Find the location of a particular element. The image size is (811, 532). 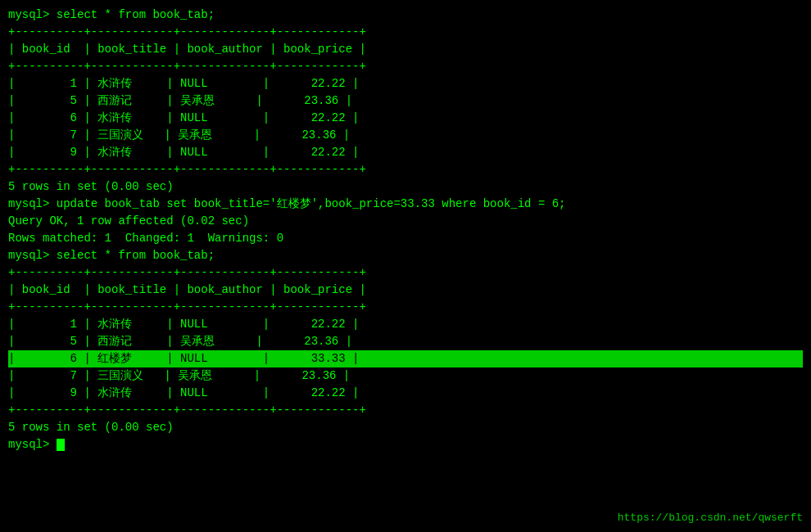

terminal-line-cmd1: mysql> select * from book_tab; is located at coordinates (406, 15).